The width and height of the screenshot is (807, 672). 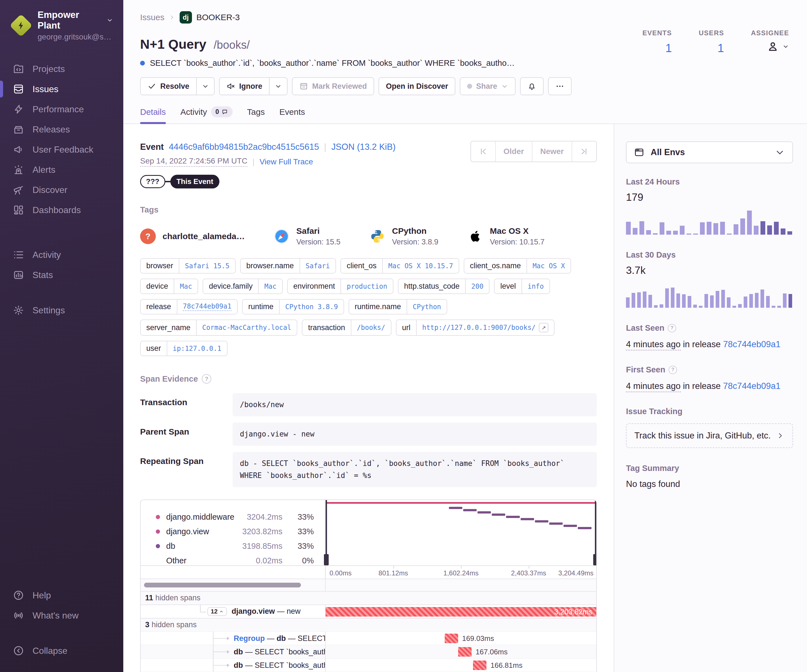 I want to click on first-seen-ago: 4 minutes ago, so click(x=653, y=387).